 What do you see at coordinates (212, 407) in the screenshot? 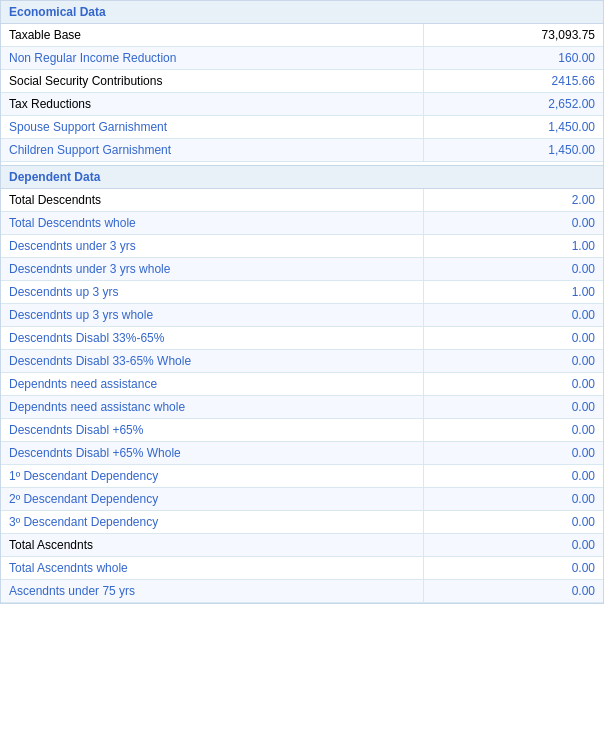
I see `row-label: Dependnts need assistanc whole` at bounding box center [212, 407].